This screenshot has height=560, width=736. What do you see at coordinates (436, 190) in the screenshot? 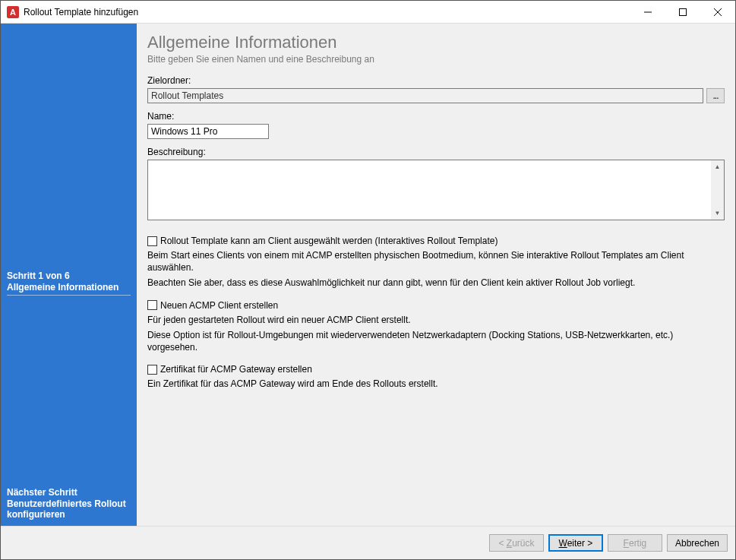
I see `beschreibung-textarea` at bounding box center [436, 190].